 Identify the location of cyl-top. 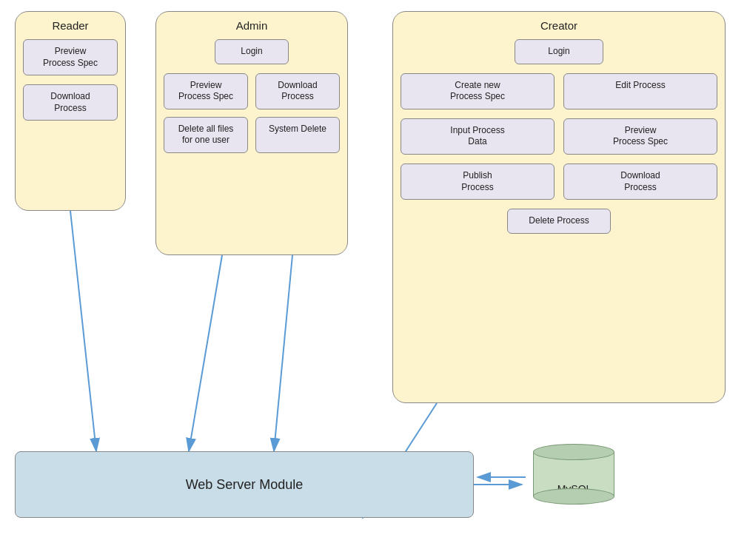
(574, 452).